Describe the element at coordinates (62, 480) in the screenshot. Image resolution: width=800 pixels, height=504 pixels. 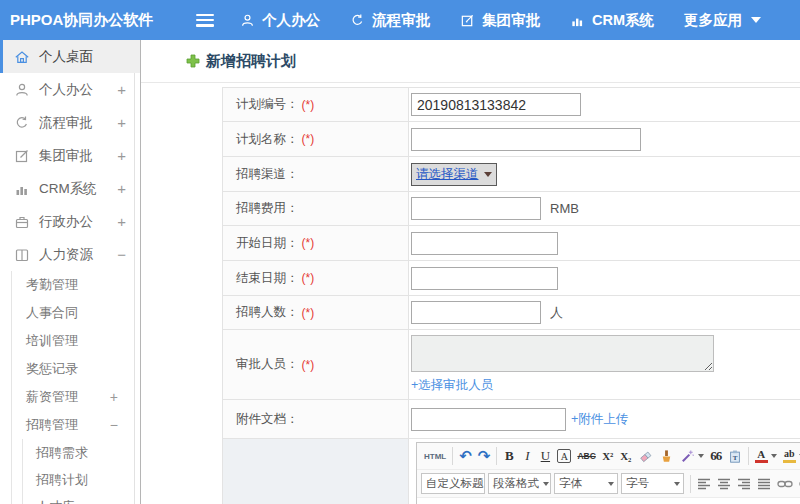
I see `sidebar-item-label: 招聘计划` at that location.